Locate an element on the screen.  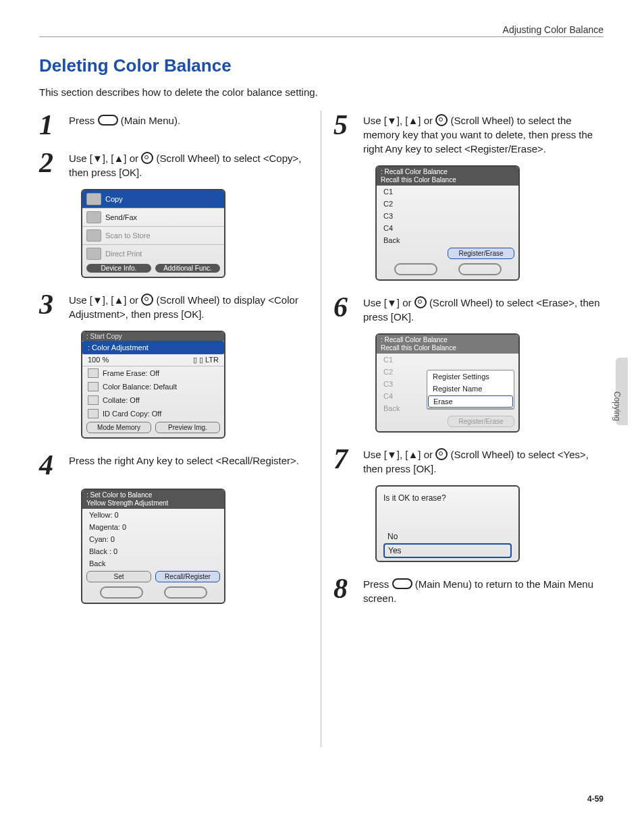
popup-erase: Erase is located at coordinates (471, 402).